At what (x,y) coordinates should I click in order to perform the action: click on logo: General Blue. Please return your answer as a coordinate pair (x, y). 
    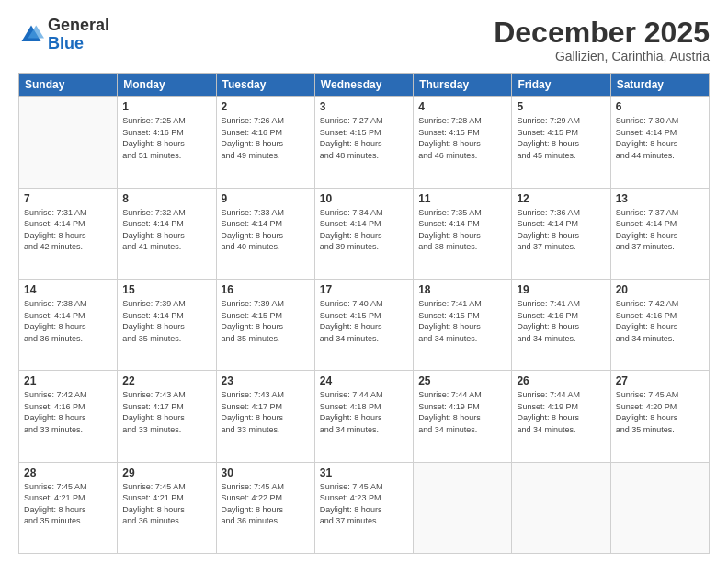
    Looking at the image, I should click on (64, 35).